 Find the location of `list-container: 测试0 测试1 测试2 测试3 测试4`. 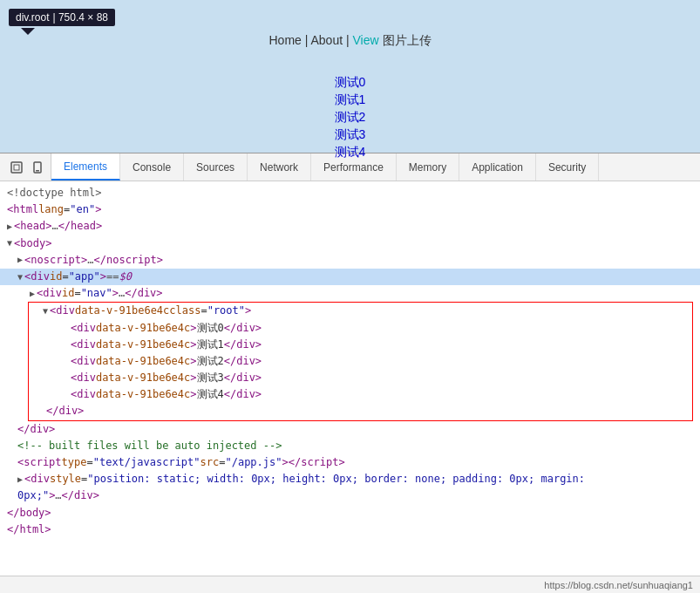

list-container: 测试0 测试1 测试2 测试3 测试4 is located at coordinates (350, 118).